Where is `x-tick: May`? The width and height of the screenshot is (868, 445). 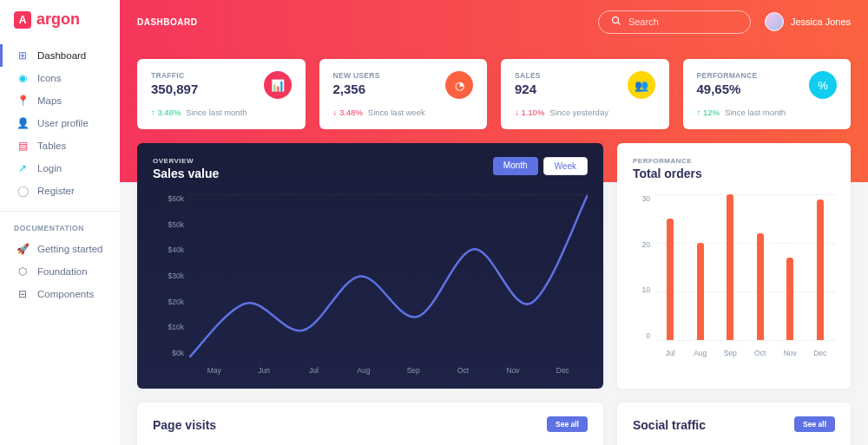
x-tick: May is located at coordinates (214, 370).